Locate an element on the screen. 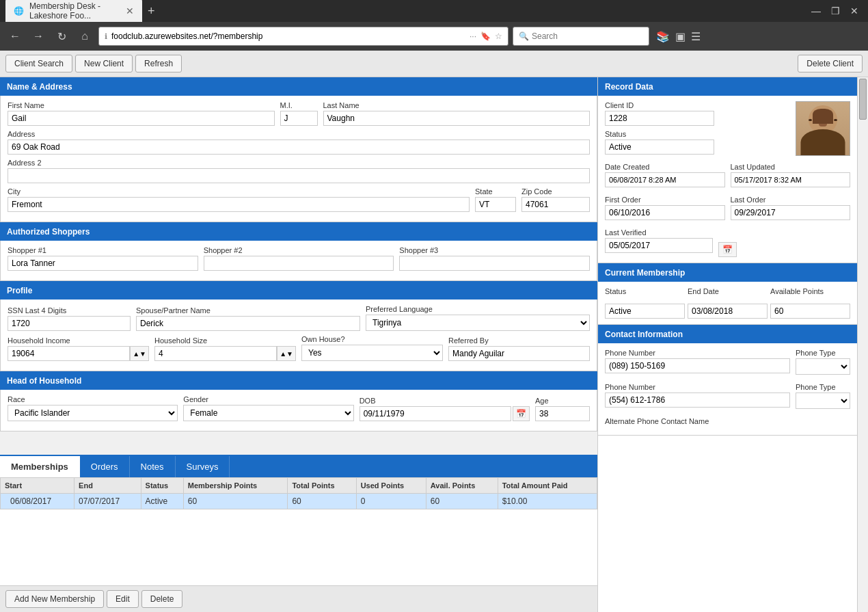 This screenshot has height=612, width=868. name-address-header: Name & Address is located at coordinates (299, 86).